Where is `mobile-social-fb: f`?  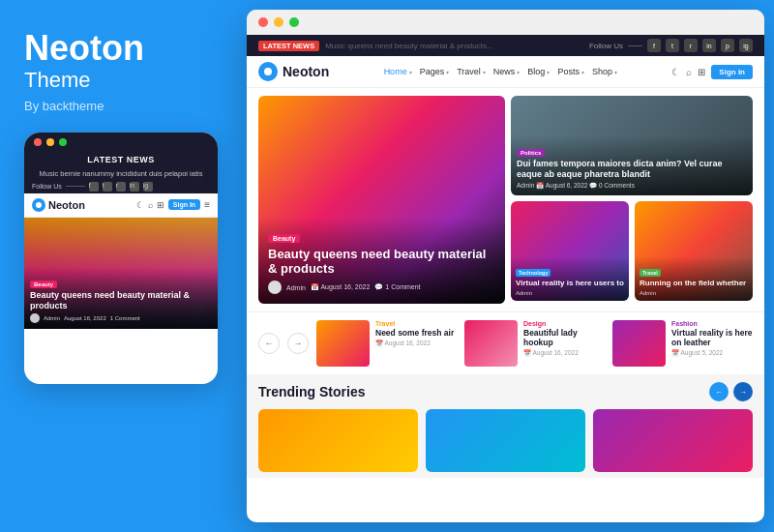
mobile-social-fb: f is located at coordinates (94, 187).